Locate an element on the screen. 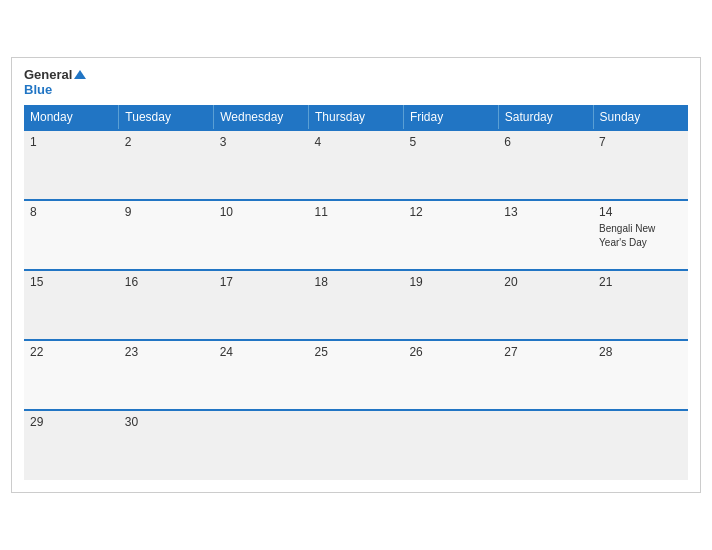 Image resolution: width=712 pixels, height=550 pixels. weekday-friday: Friday is located at coordinates (450, 118).